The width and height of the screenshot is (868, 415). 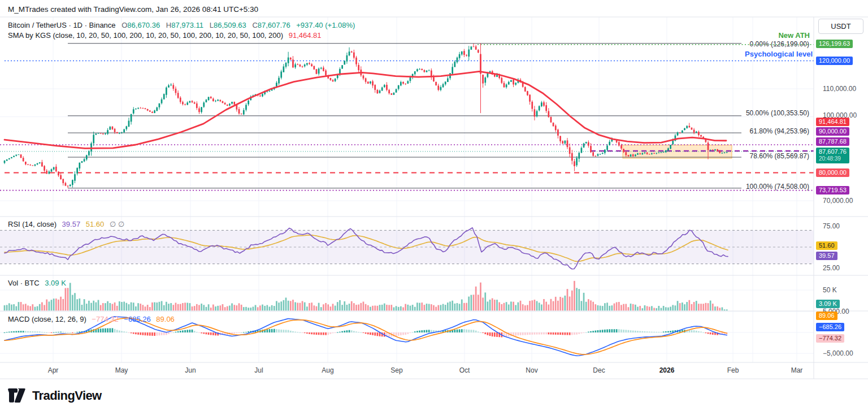 I want to click on sma-legend-row: SMA by KGS (close, 10, 20, 50, 100, 200,…, so click(x=165, y=35).